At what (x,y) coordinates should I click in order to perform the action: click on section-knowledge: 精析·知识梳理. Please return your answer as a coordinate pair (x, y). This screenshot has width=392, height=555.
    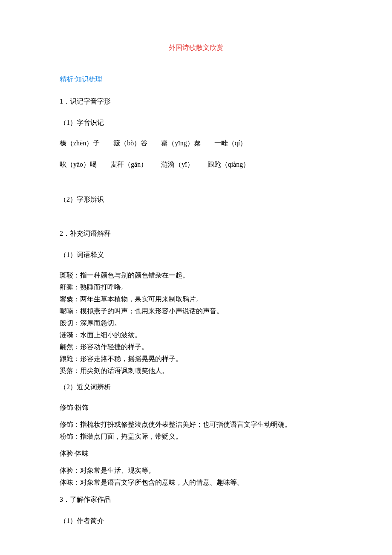
    Looking at the image, I should click on (196, 79).